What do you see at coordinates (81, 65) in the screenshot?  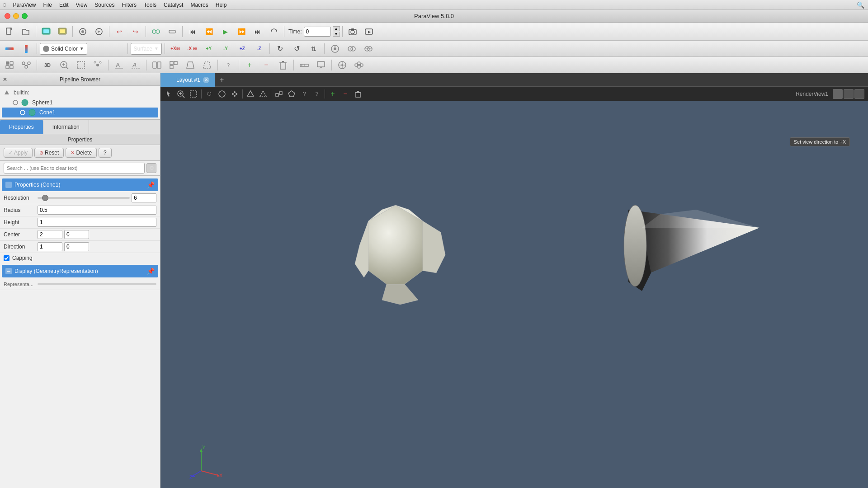 I see `select-cells-on-button` at bounding box center [81, 65].